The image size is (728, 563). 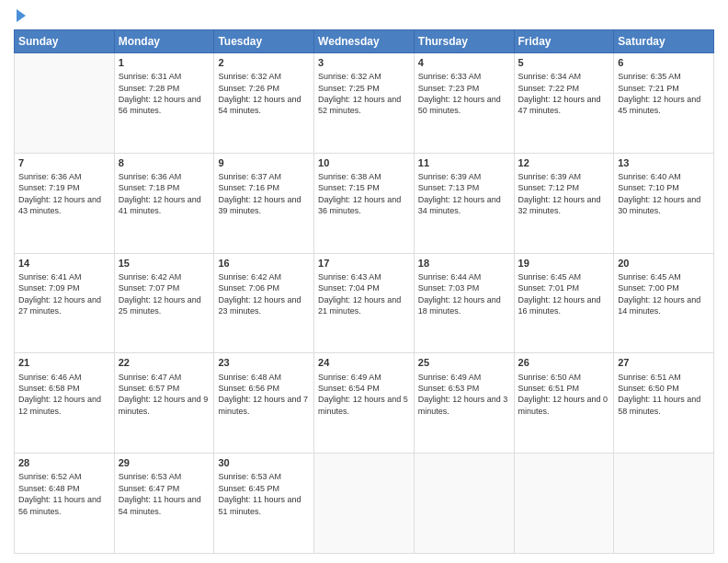 What do you see at coordinates (664, 42) in the screenshot?
I see `day-header-saturday: Saturday` at bounding box center [664, 42].